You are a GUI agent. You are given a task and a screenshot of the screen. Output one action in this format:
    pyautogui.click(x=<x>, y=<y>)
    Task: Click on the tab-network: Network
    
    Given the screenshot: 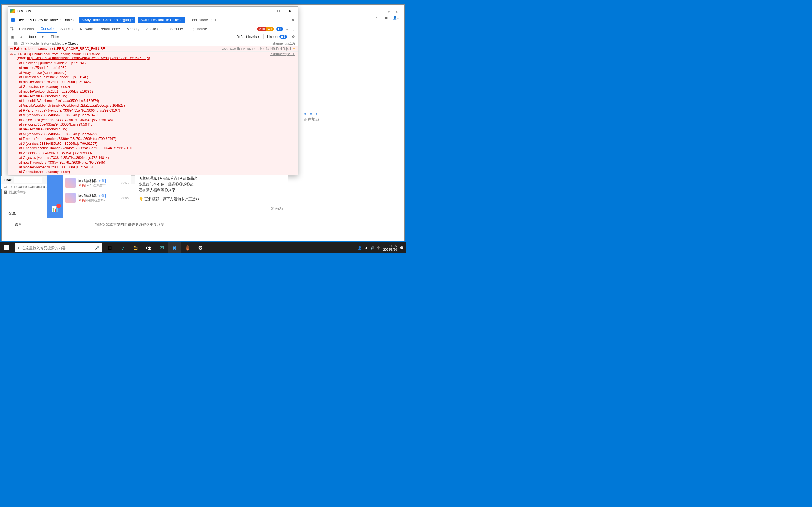 What is the action you would take?
    pyautogui.click(x=87, y=29)
    